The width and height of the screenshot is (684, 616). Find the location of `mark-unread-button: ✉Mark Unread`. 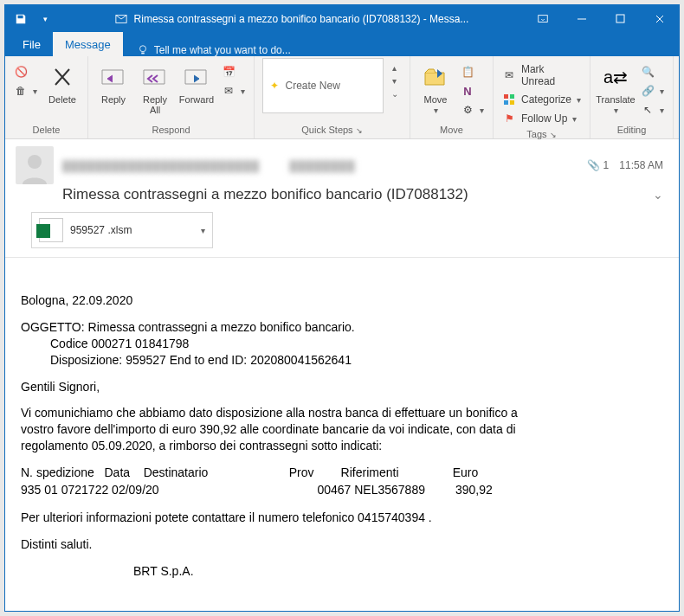

mark-unread-button: ✉Mark Unread is located at coordinates (542, 75).